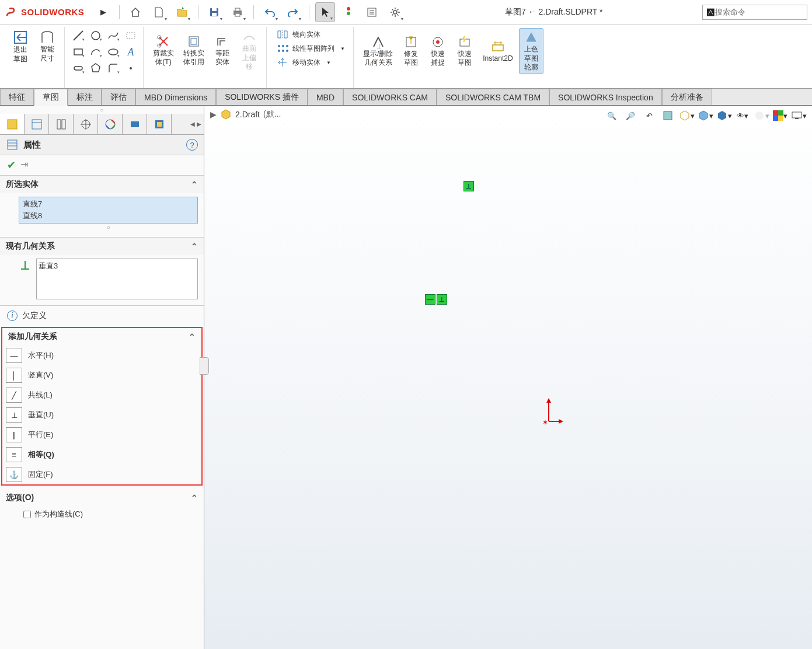 The height and width of the screenshot is (649, 812). I want to click on shaded-sketch-contour-button: 上色 草图 轮廓, so click(531, 51).